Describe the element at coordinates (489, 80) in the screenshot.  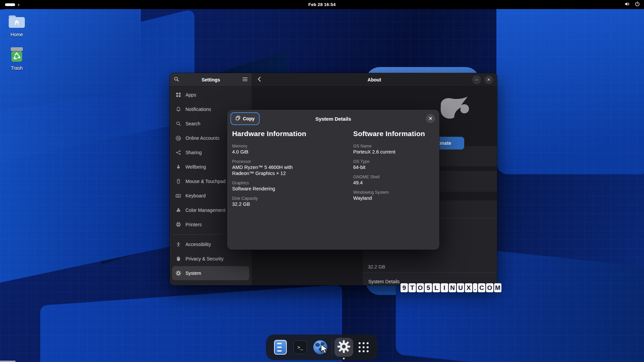
I see `close-button: ✕` at that location.